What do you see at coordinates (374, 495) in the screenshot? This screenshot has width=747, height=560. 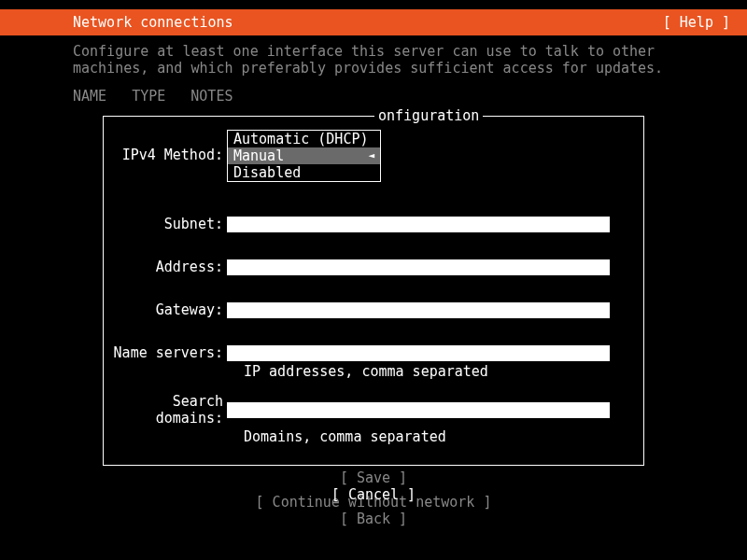 I see `cancel-button: [ Cancel ]` at bounding box center [374, 495].